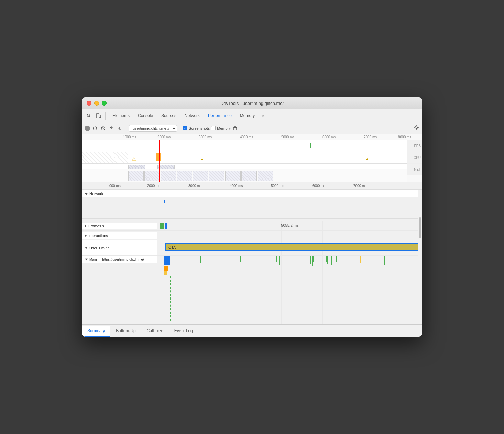 The height and width of the screenshot is (434, 504). Describe the element at coordinates (415, 226) in the screenshot. I see `frames-green-marker` at that location.